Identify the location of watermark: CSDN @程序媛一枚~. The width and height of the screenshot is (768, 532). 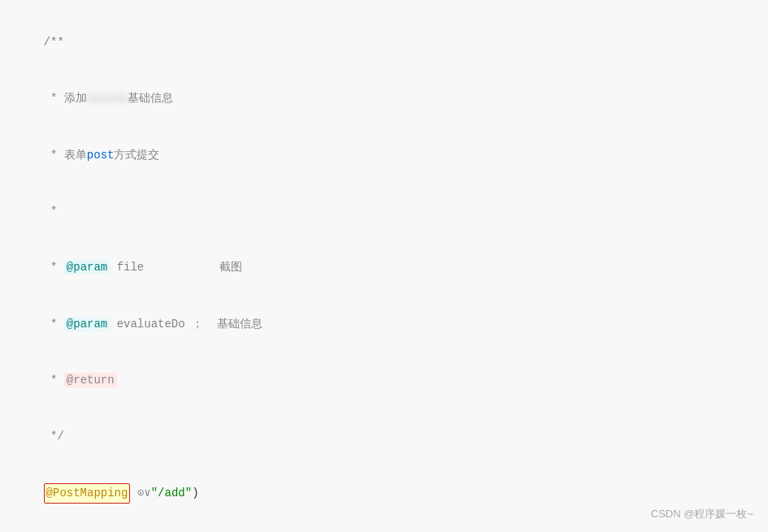
(702, 513).